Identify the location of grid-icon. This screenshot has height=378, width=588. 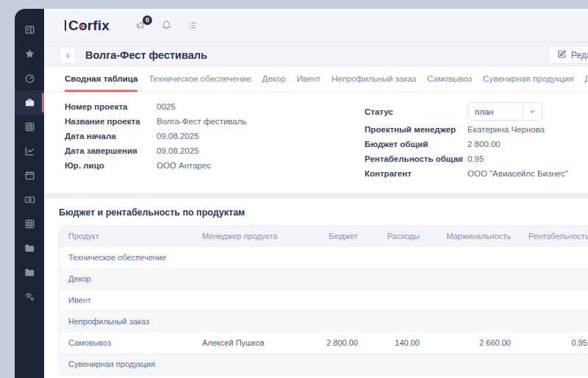
(29, 126).